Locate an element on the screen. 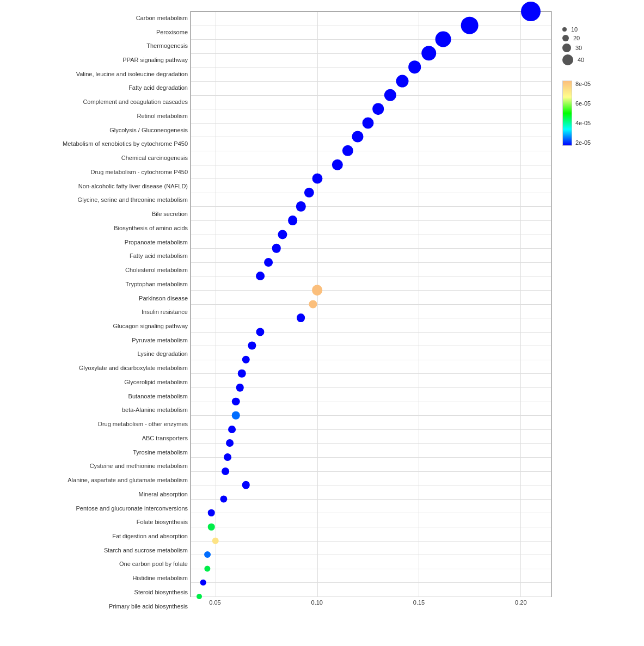 The width and height of the screenshot is (644, 646). y-label-item: Fat digestion and absorption is located at coordinates (102, 536).